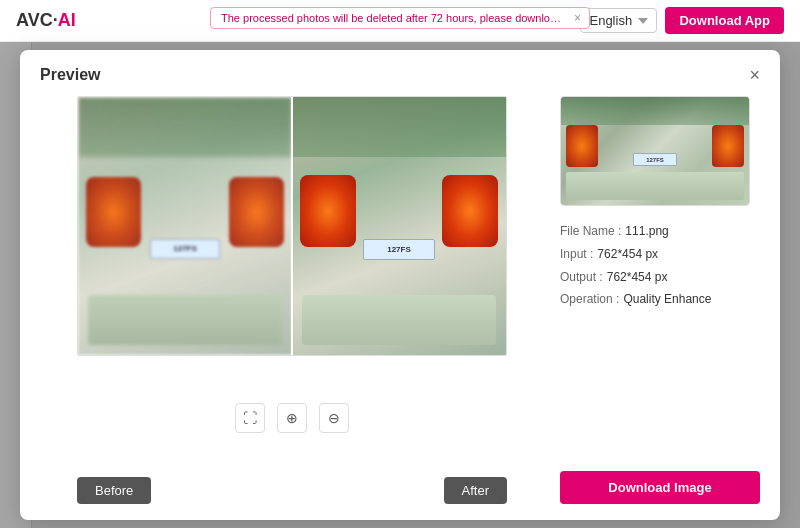  Describe the element at coordinates (334, 418) in the screenshot. I see `zoom-out-button: ⊖` at that location.